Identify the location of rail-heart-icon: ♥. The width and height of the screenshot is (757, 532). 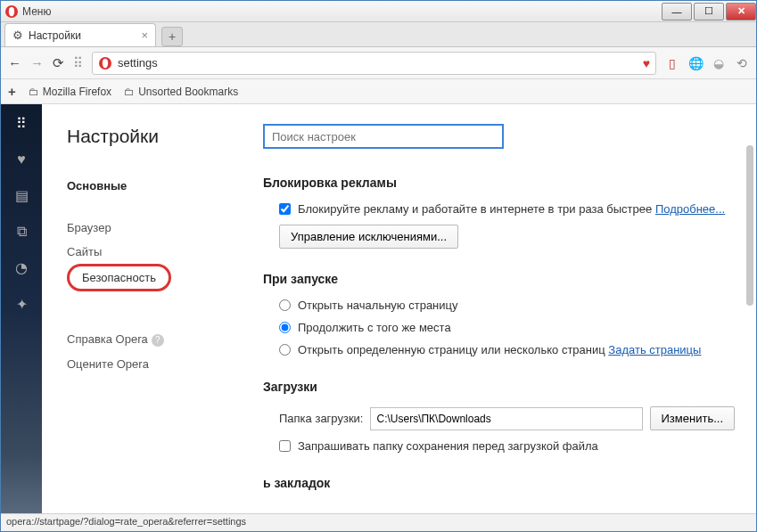
(21, 160).